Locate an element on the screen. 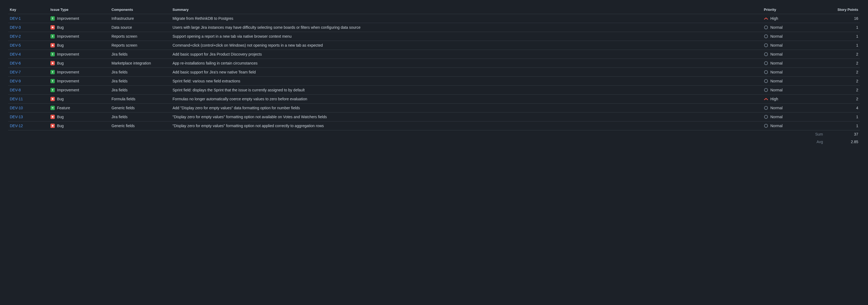 This screenshot has height=305, width=868. avg-value: 2.85 is located at coordinates (842, 142).